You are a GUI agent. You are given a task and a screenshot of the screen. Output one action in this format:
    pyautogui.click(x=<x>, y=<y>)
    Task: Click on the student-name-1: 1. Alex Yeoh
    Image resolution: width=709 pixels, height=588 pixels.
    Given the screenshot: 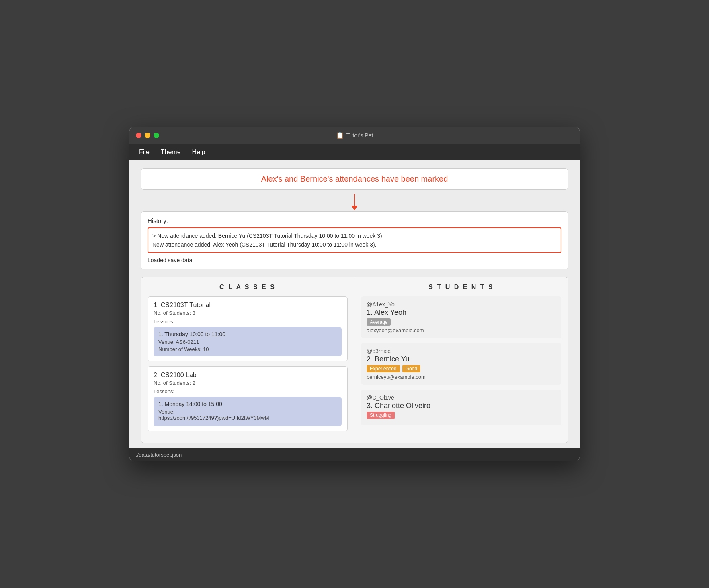 What is the action you would take?
    pyautogui.click(x=461, y=312)
    